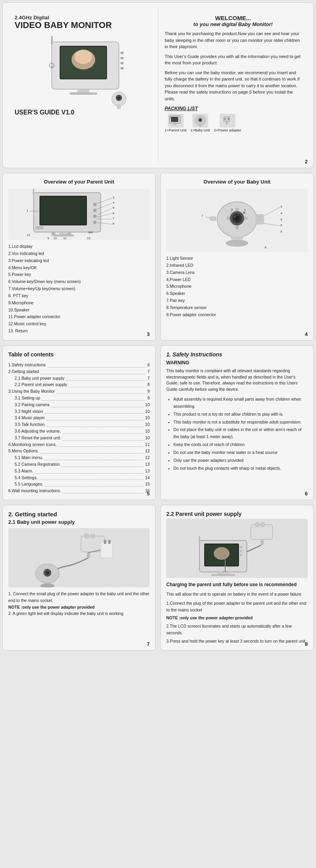 The width and height of the screenshot is (316, 868). What do you see at coordinates (79, 324) in the screenshot?
I see `parent-feature-12: 12.Music control key.` at bounding box center [79, 324].